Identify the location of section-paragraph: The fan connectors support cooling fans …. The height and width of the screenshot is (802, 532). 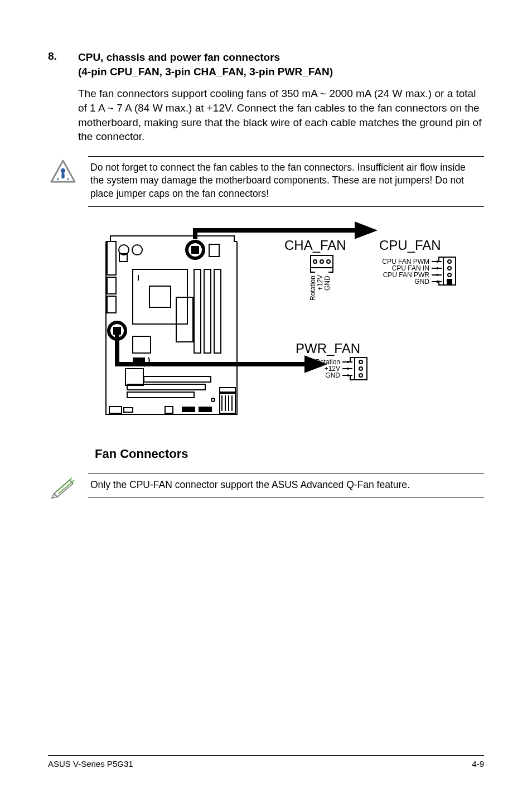
(281, 115).